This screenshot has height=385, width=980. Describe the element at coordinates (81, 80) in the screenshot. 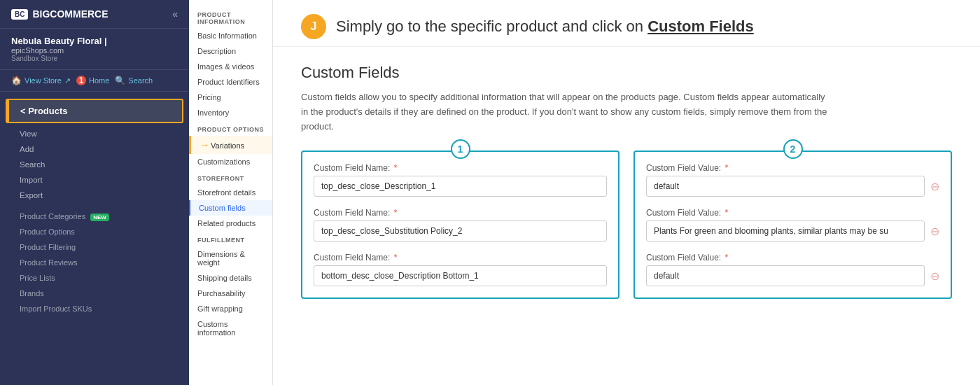

I see `notification-icon: 1` at that location.